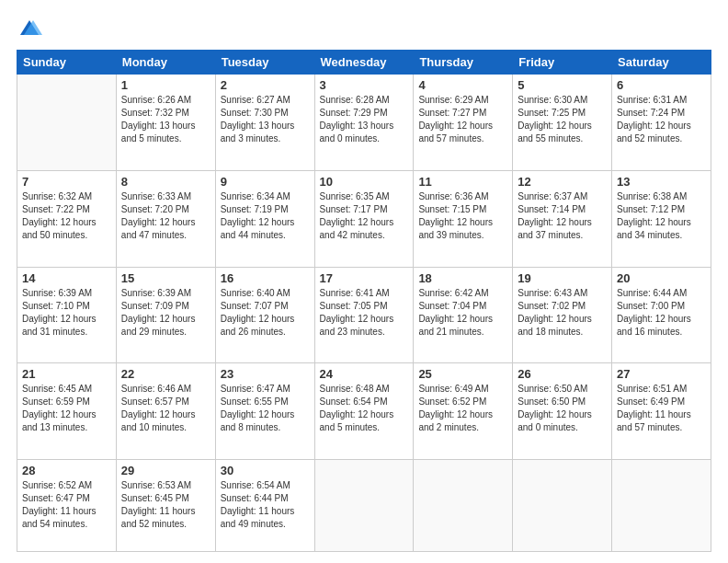  Describe the element at coordinates (165, 412) in the screenshot. I see `day-cell: 22Sunrise: 6:46 AM Sunset: 6:57 PM Dayli…` at that location.